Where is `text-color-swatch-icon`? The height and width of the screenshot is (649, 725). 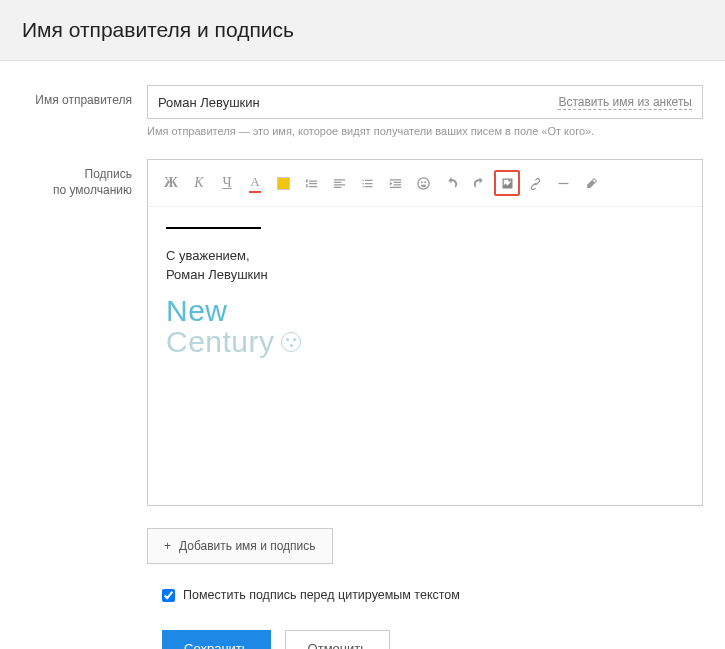 text-color-swatch-icon is located at coordinates (255, 192).